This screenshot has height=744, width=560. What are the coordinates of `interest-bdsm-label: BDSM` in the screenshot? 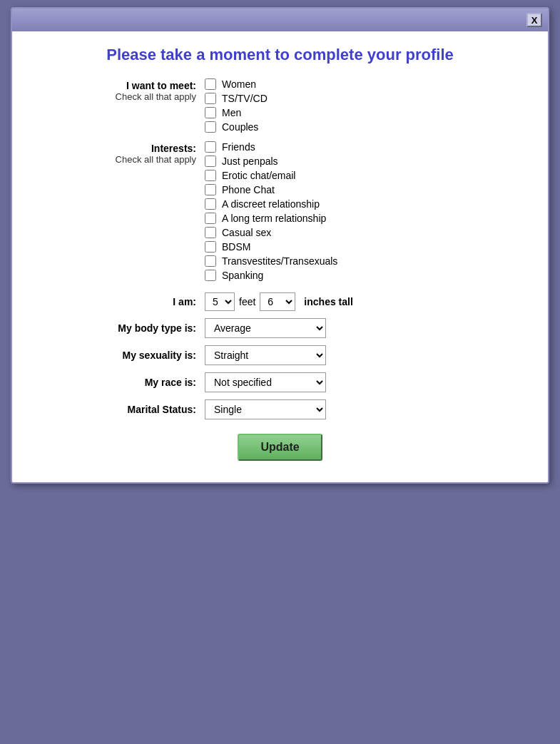 It's located at (236, 247).